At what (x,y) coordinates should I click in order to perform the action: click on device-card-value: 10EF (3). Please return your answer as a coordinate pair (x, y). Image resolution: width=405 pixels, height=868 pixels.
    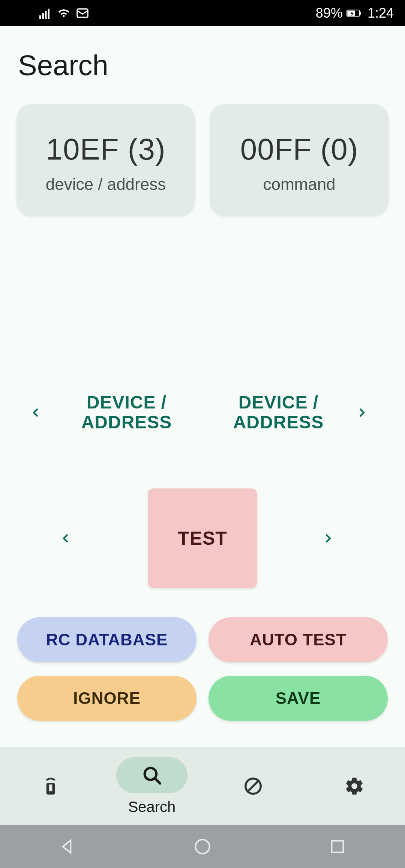
    Looking at the image, I should click on (106, 149).